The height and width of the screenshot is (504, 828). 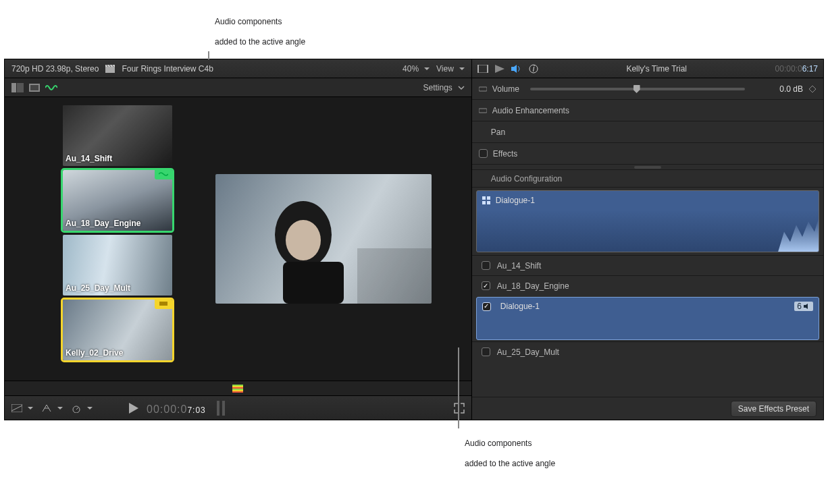 I want to click on audio-enh-icon, so click(x=483, y=111).